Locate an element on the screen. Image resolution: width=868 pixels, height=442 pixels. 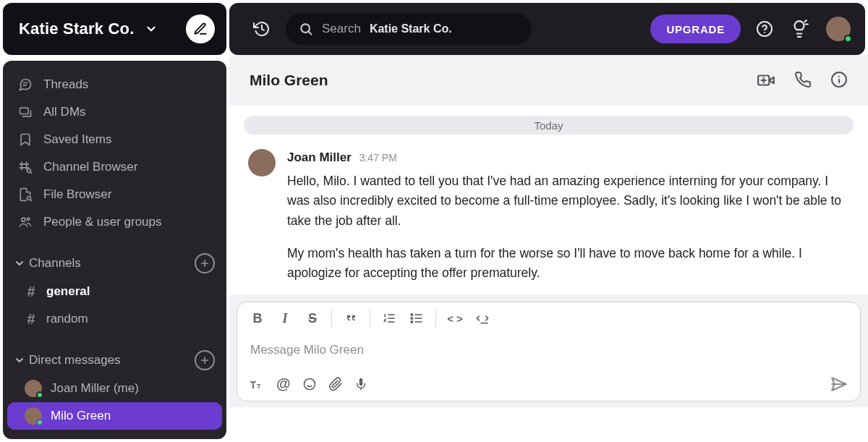
dms-icon is located at coordinates (25, 112).